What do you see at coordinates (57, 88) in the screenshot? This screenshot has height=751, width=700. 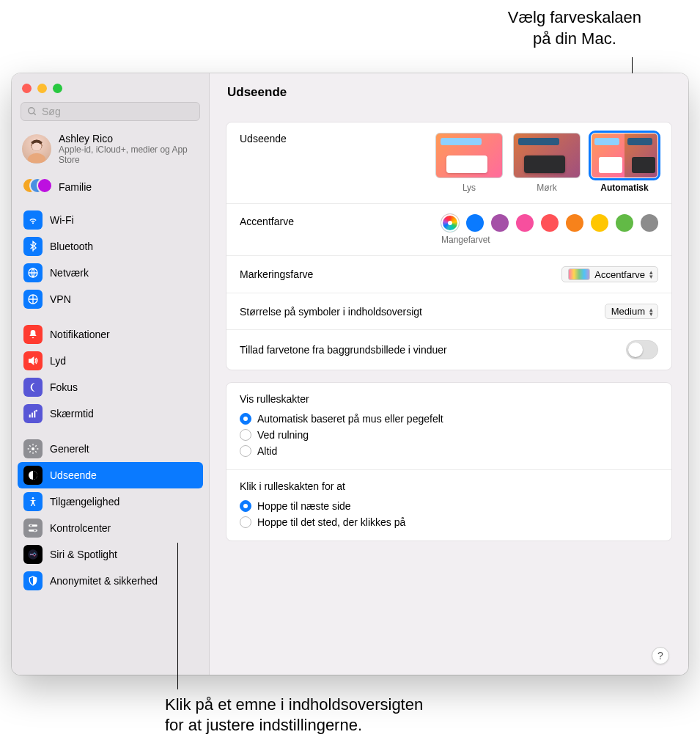 I see `fullscreen-button` at bounding box center [57, 88].